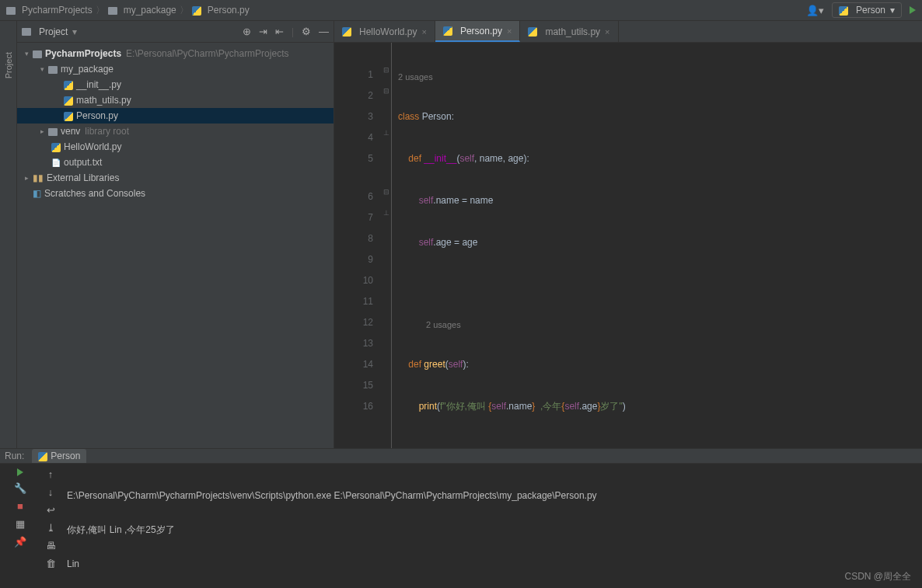 The width and height of the screenshot is (922, 588). What do you see at coordinates (51, 545) in the screenshot?
I see `print-icon: 🖶` at bounding box center [51, 545].